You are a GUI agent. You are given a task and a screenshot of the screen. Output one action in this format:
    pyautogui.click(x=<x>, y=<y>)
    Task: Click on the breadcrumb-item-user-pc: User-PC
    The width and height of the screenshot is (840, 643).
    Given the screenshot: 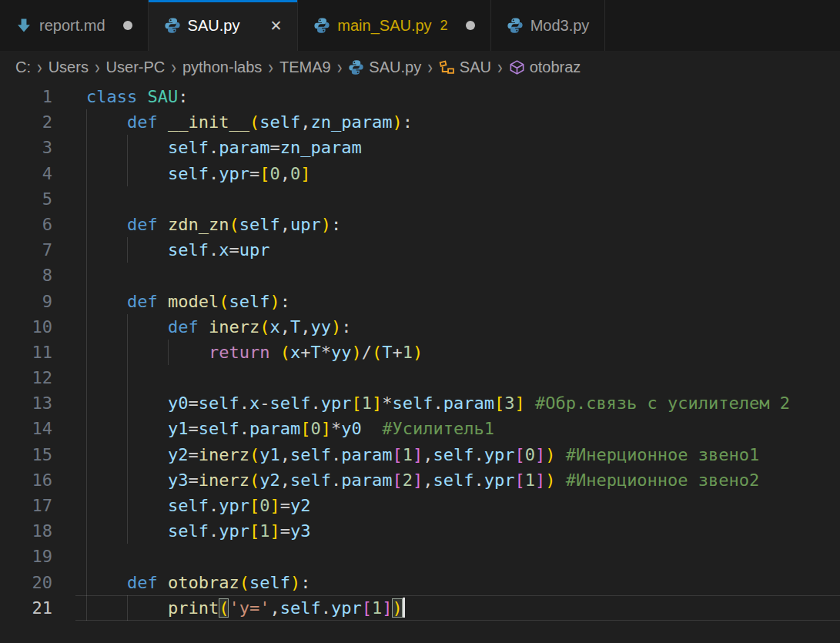 What is the action you would take?
    pyautogui.click(x=136, y=68)
    